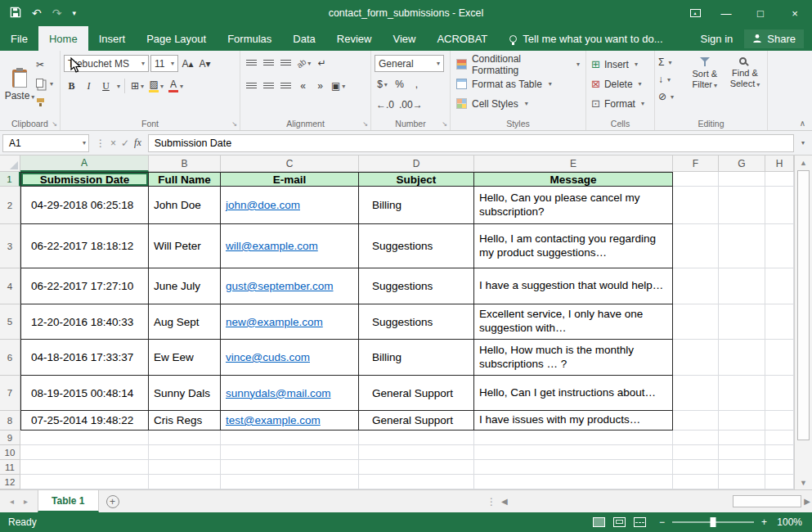 The image size is (812, 532). I want to click on email-link: gust@september.com, so click(280, 286).